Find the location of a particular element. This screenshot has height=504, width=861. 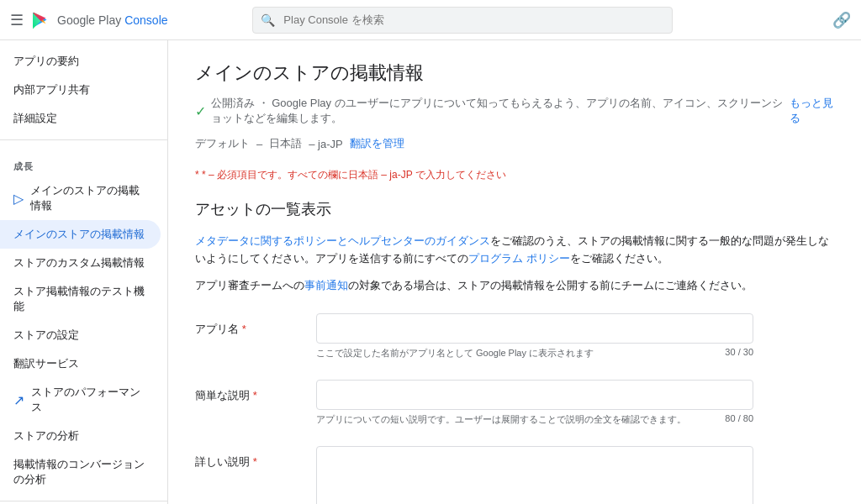

sidebar-item-label: 詳細設定 is located at coordinates (35, 118).